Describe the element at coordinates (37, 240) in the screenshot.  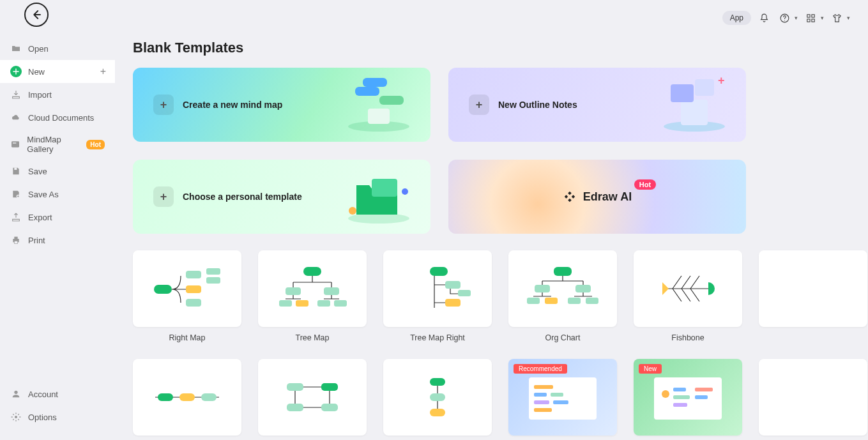
I see `sidebar-label: Print` at that location.